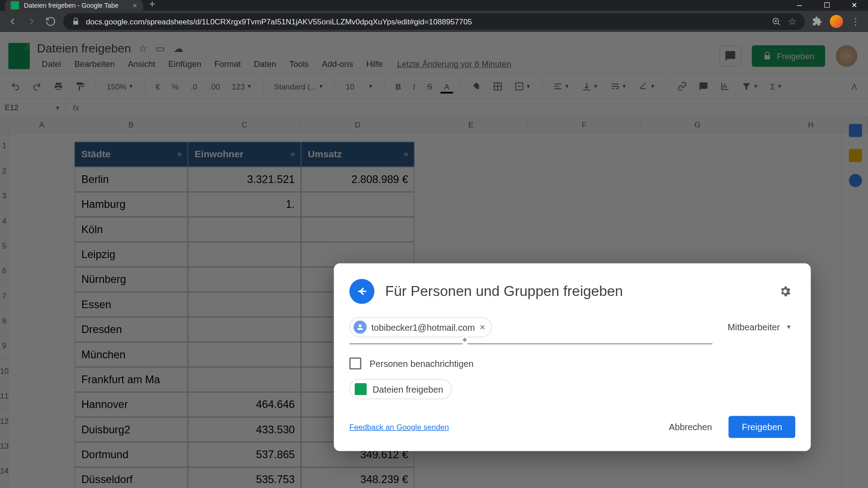 The height and width of the screenshot is (488, 868). What do you see at coordinates (691, 427) in the screenshot?
I see `cancel-button: Abbrechen` at bounding box center [691, 427].